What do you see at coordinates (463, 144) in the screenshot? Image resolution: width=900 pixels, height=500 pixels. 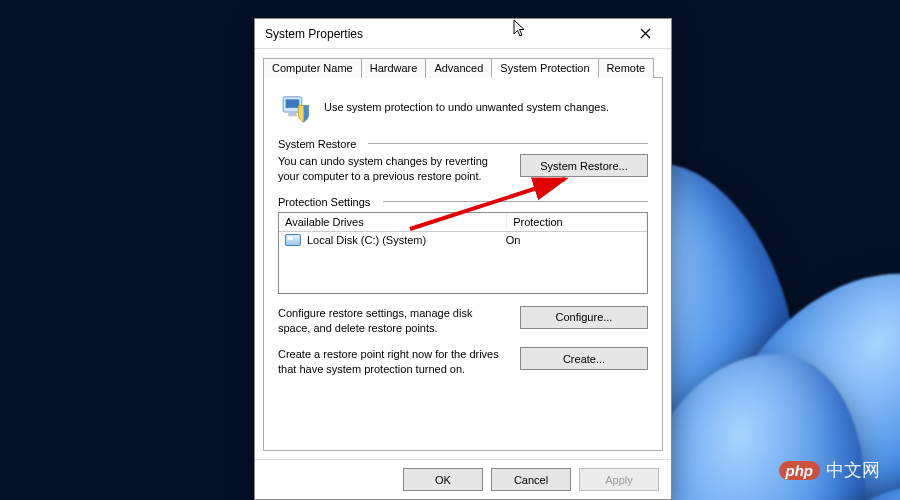 I see `group-system-restore-label: System Restore` at bounding box center [463, 144].